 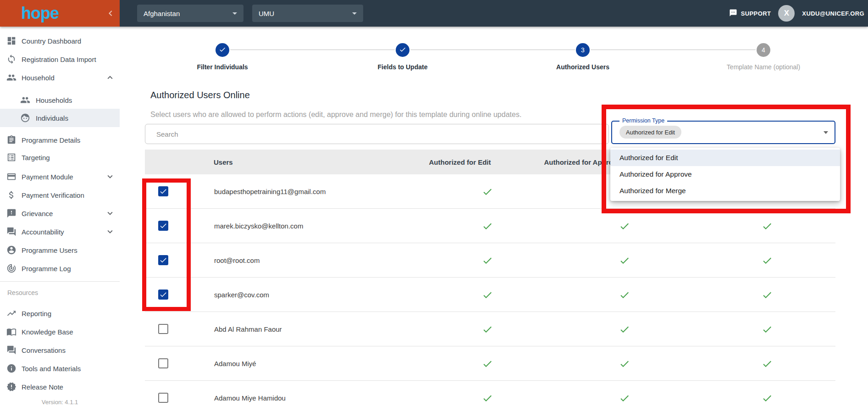 I want to click on user-email: XUDU@UNICEF.ORG, so click(x=833, y=14).